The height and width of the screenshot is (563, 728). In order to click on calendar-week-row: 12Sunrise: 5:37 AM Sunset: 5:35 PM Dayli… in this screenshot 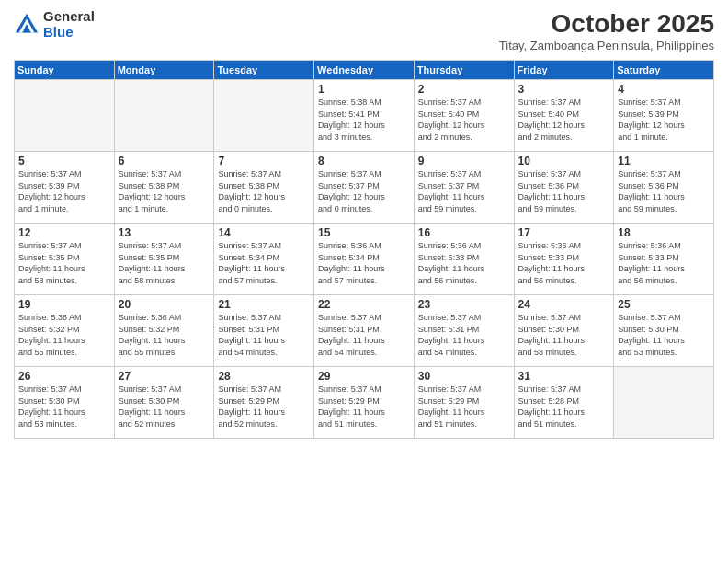, I will do `click(364, 259)`.